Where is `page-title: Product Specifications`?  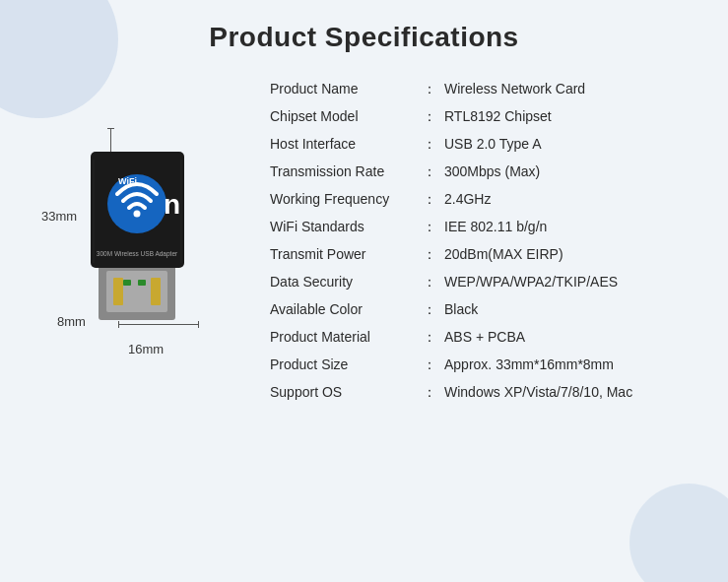
page-title: Product Specifications is located at coordinates (364, 37).